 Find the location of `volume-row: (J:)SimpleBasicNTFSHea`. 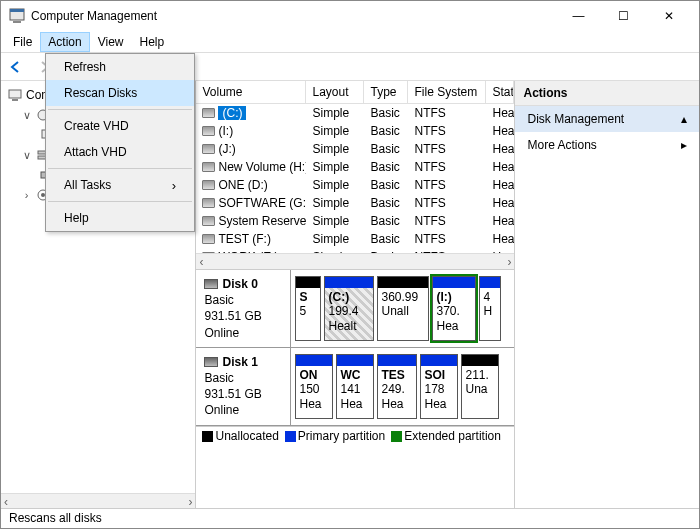

volume-row: (J:)SimpleBasicNTFSHea is located at coordinates (355, 149).